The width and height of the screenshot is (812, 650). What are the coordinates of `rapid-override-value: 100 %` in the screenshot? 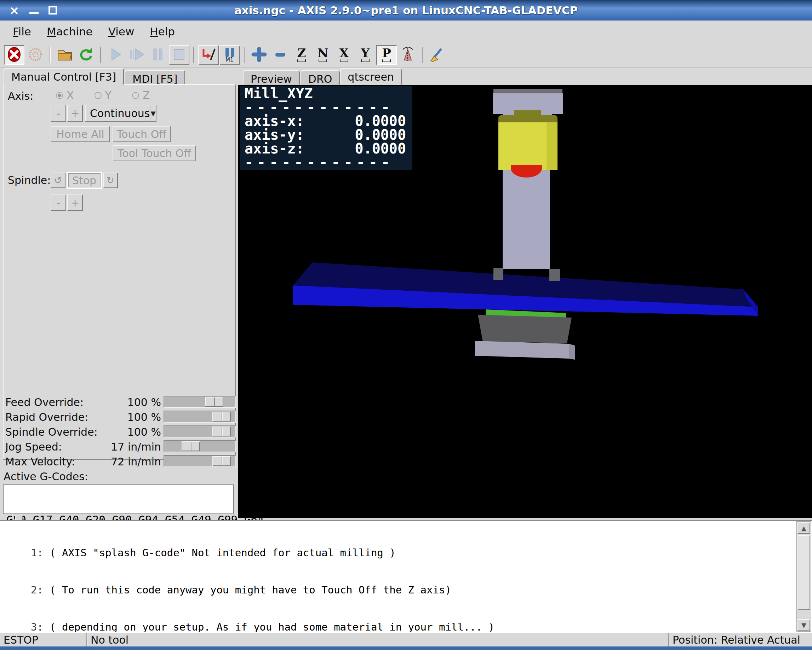 It's located at (119, 417).